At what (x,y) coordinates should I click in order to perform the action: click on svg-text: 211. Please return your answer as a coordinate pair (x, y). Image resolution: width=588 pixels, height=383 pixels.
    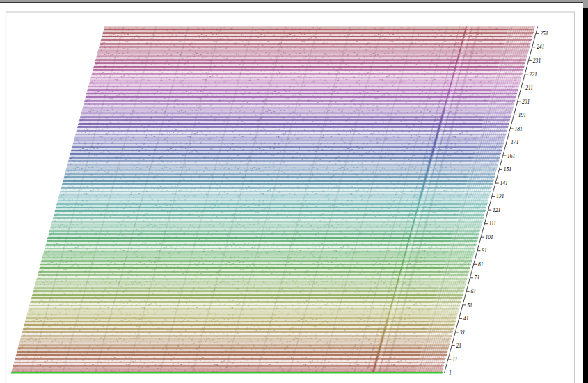
    Looking at the image, I should click on (529, 88).